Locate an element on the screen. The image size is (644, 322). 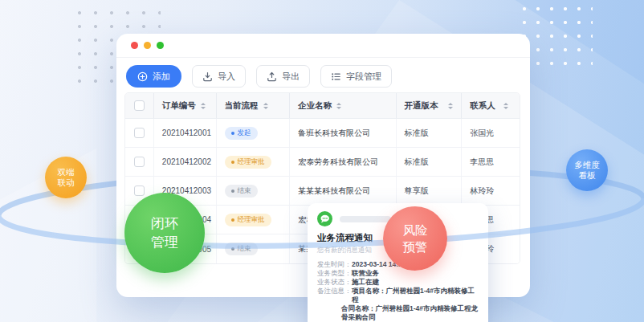
field-manage-button: 字段管理 is located at coordinates (357, 76).